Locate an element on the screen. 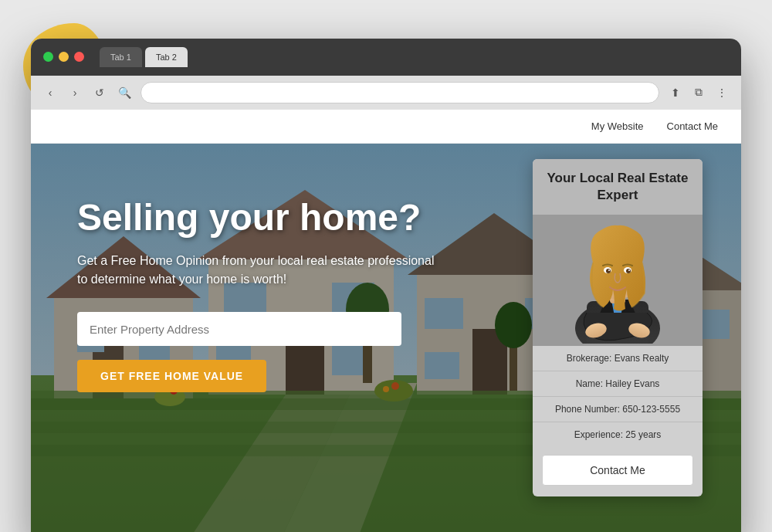 Image resolution: width=772 pixels, height=532 pixels. agent-contact-button: Contact Me is located at coordinates (618, 470).